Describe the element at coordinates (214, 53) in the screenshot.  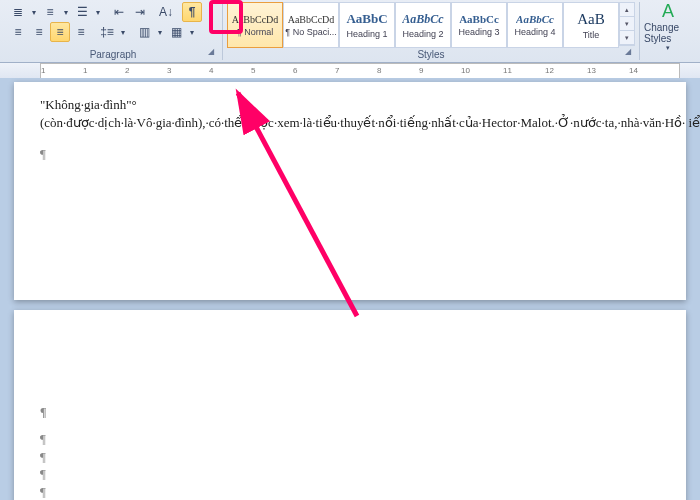
I see `paragraph-dialog-launcher: ◢` at that location.